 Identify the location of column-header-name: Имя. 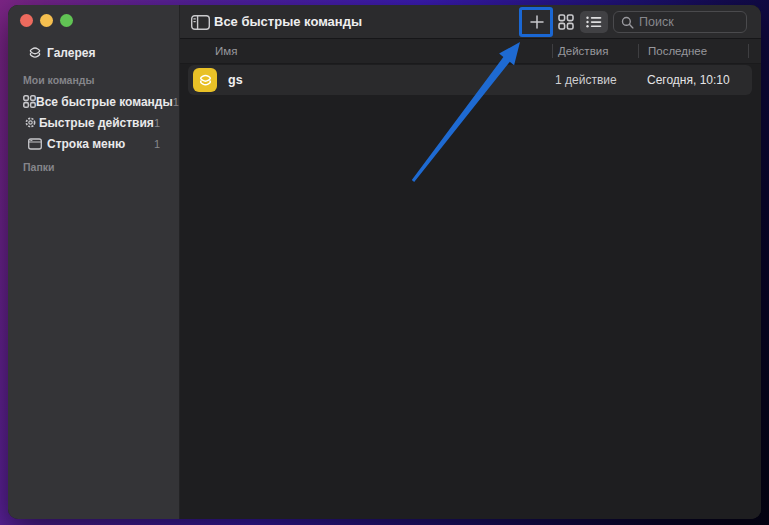
(226, 51).